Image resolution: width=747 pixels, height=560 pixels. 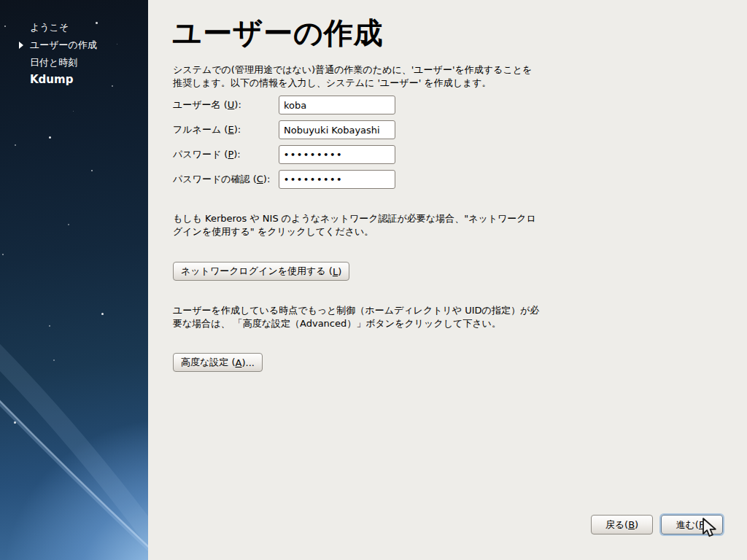 What do you see at coordinates (74, 63) in the screenshot?
I see `sidebar-step-date-time: 日付と時刻` at bounding box center [74, 63].